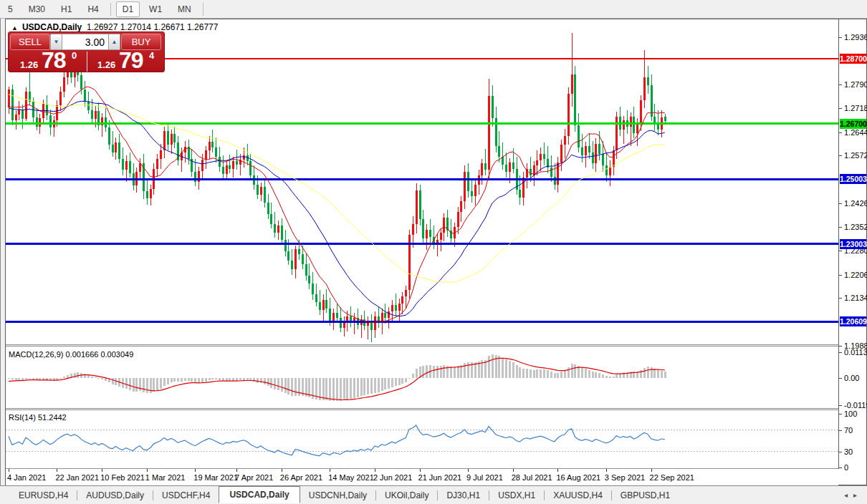 The width and height of the screenshot is (867, 504). I want to click on timeframe-button-w1: W1, so click(155, 9).